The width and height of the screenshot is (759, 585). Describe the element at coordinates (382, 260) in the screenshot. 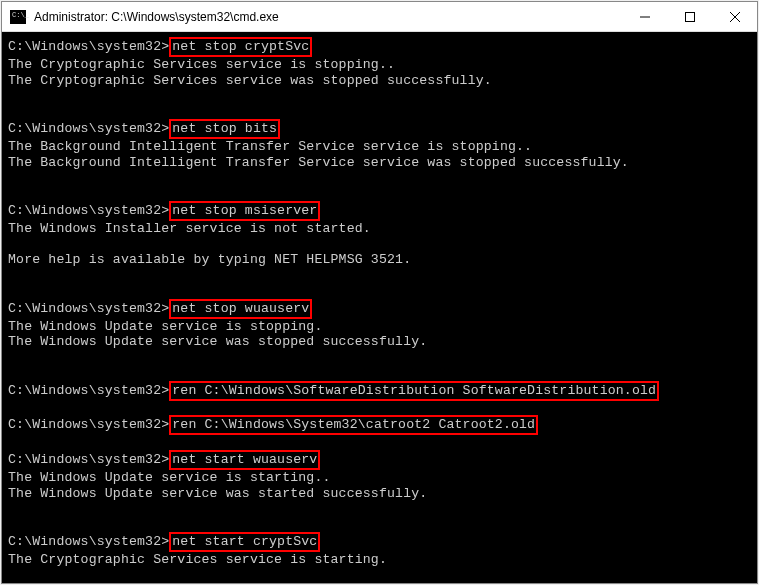

I see `terminal-output-line: More help is available by typing NET HEL…` at that location.